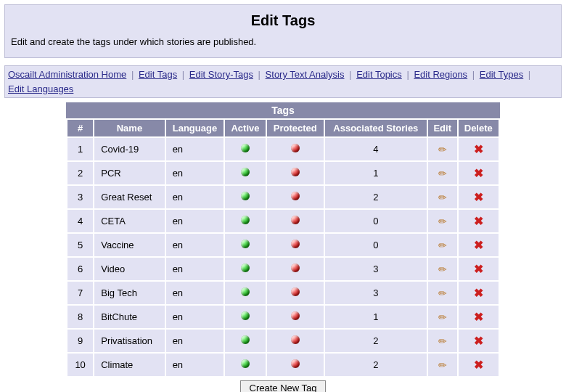 The image size is (566, 392). I want to click on nav-link: Edit Types, so click(501, 74).